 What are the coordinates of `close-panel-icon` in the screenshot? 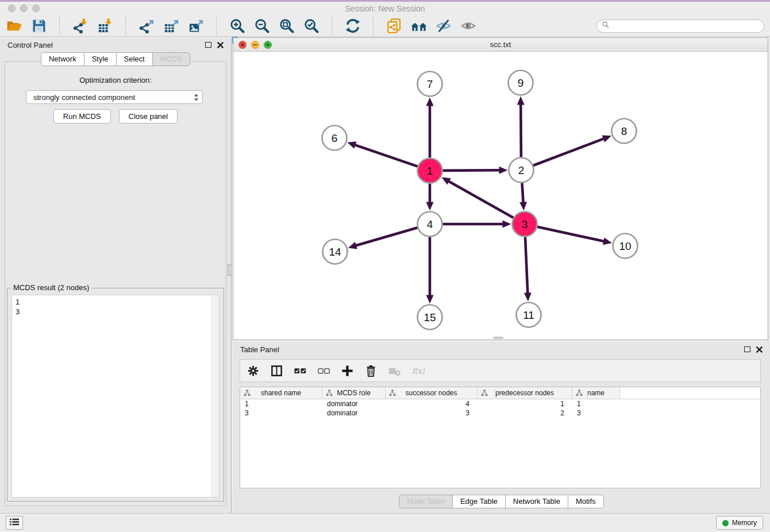 It's located at (221, 45).